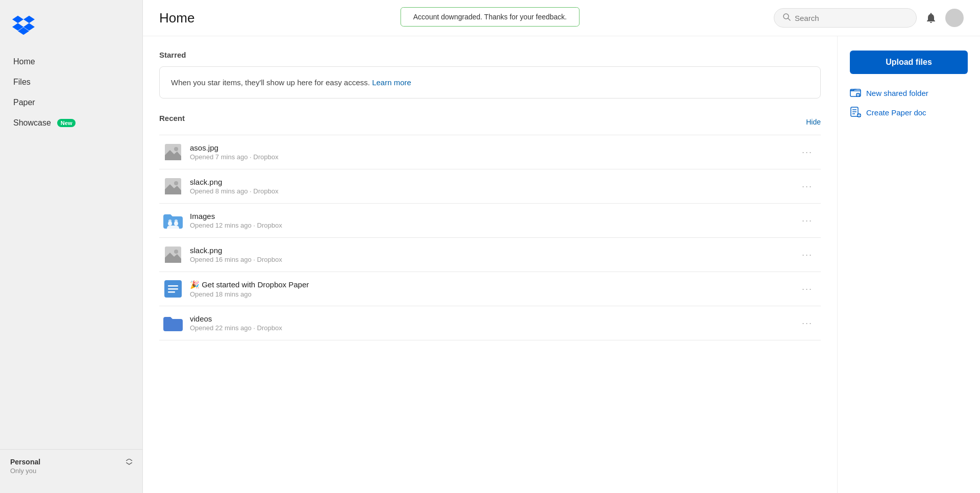  What do you see at coordinates (909, 264) in the screenshot?
I see `right-sidebar: Upload files New shared folder` at bounding box center [909, 264].